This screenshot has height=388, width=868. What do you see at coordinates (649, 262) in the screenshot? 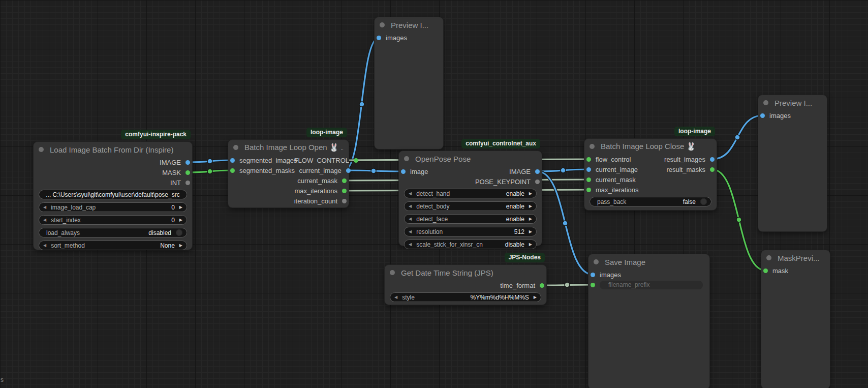
I see `node-header: Save Image` at bounding box center [649, 262].